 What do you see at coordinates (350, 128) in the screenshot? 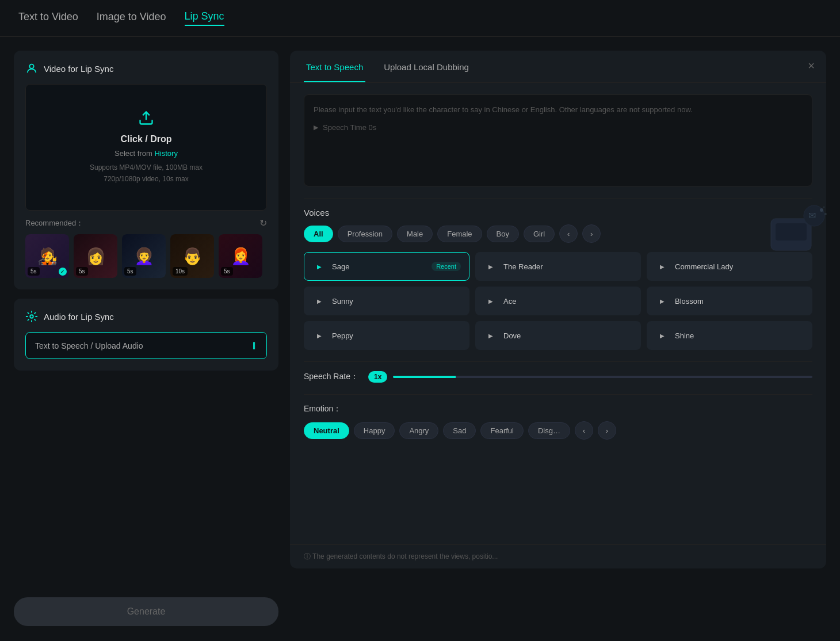
I see `speech-time-label: Speech Time 0s` at bounding box center [350, 128].